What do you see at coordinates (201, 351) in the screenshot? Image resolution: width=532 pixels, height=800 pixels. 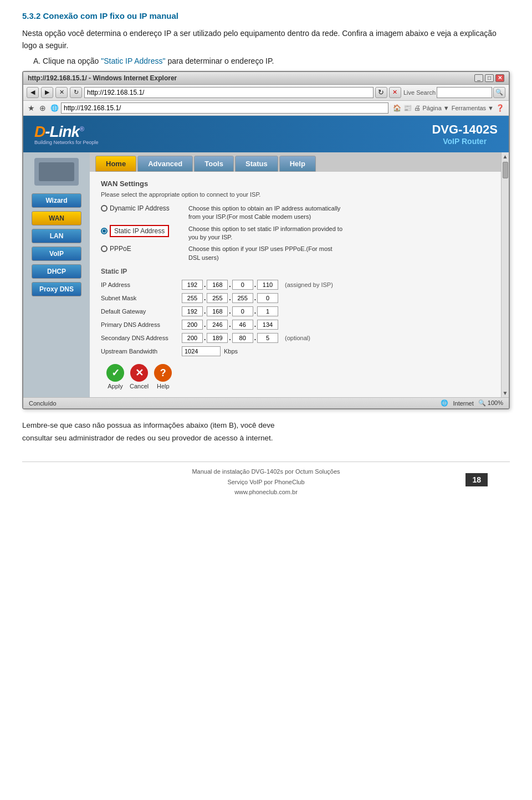 I see `bandwidth-field` at bounding box center [201, 351].